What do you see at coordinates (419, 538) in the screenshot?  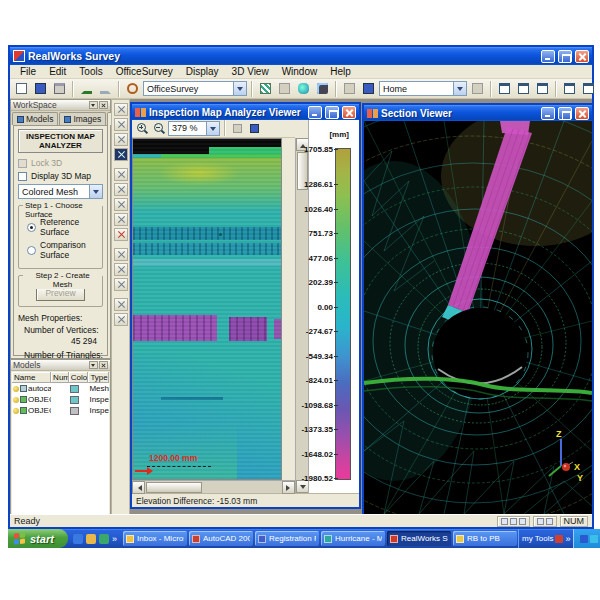 I see `taskbar-task-realworks: RealWorks Survey` at bounding box center [419, 538].